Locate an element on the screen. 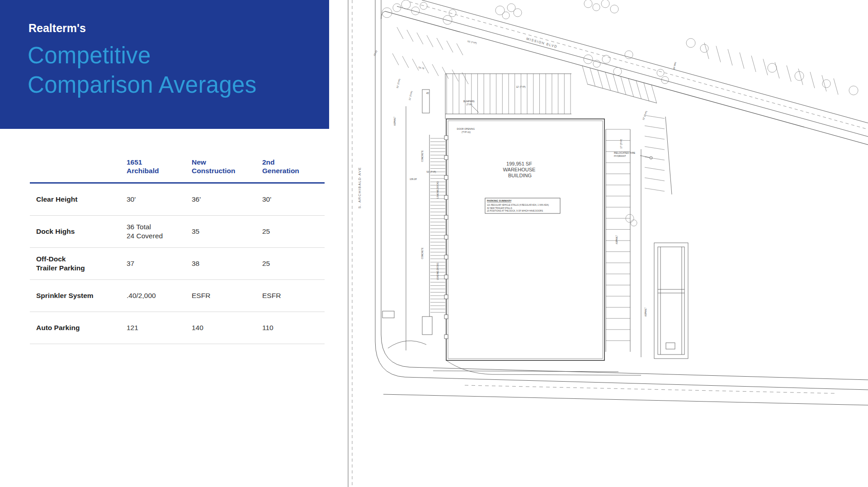 This screenshot has width=868, height=487. page-title: Competitive Comparison Averages is located at coordinates (142, 71).